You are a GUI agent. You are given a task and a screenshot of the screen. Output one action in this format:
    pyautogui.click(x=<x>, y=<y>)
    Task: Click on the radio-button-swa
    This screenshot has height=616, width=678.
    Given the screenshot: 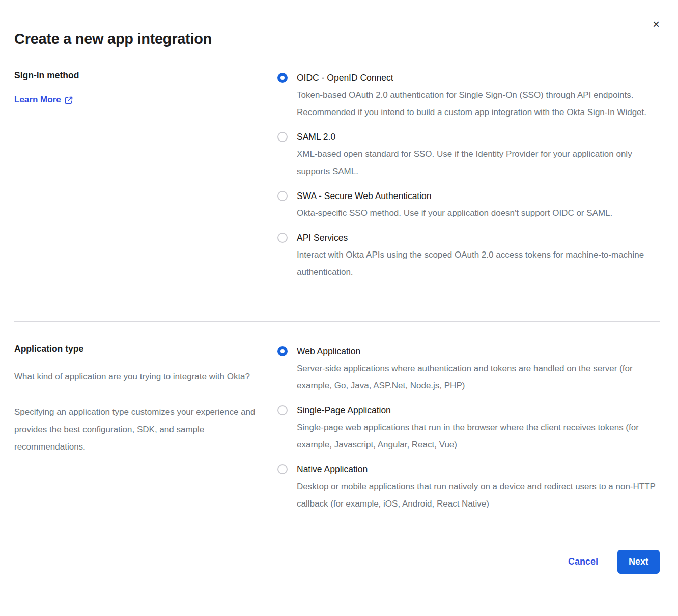 What is the action you would take?
    pyautogui.click(x=282, y=196)
    